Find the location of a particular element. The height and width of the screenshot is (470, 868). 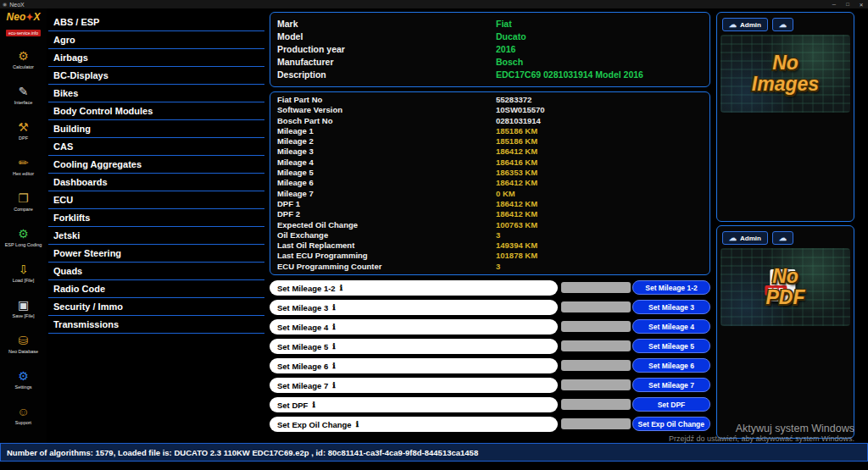

images-panel: ☁ Admin ☁ No Images is located at coordinates (785, 117).